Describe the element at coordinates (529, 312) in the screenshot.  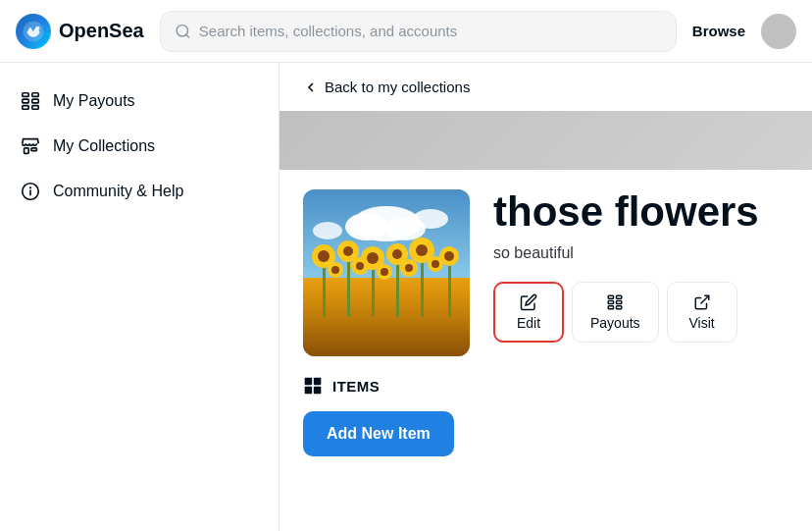
I see `edit-button: Edit` at that location.